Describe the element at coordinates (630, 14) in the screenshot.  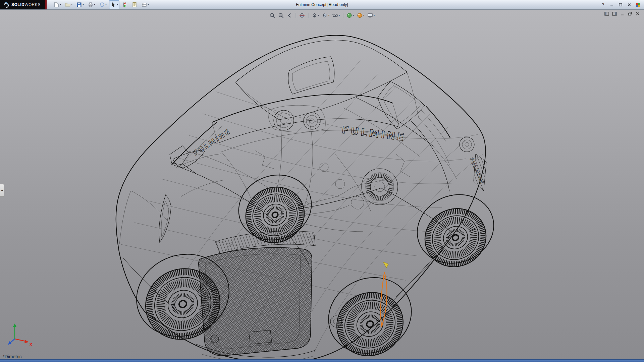
I see `doc-restore-button` at that location.